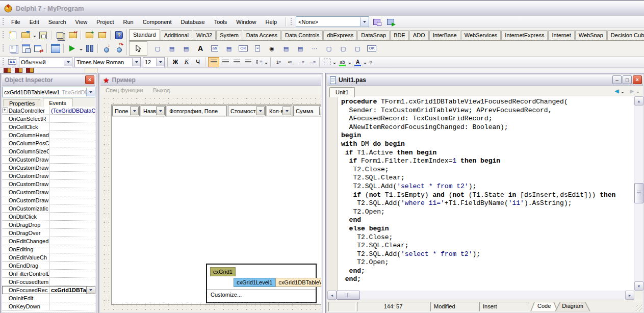  I want to click on open-project-button, so click(72, 36).